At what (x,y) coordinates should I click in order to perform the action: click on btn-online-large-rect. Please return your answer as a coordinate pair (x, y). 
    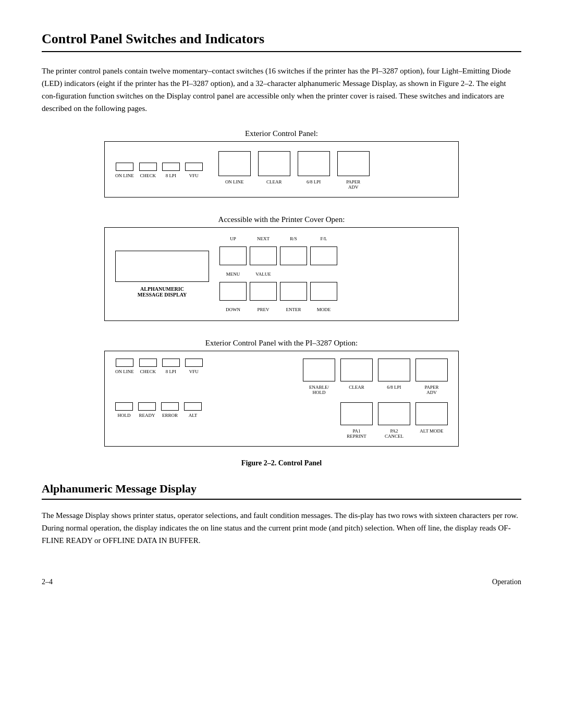
    Looking at the image, I should click on (235, 164).